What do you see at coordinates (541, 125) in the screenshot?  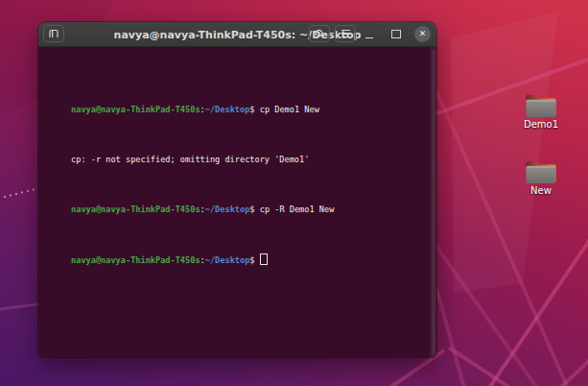 I see `desktop-icon-label: Demo1` at bounding box center [541, 125].